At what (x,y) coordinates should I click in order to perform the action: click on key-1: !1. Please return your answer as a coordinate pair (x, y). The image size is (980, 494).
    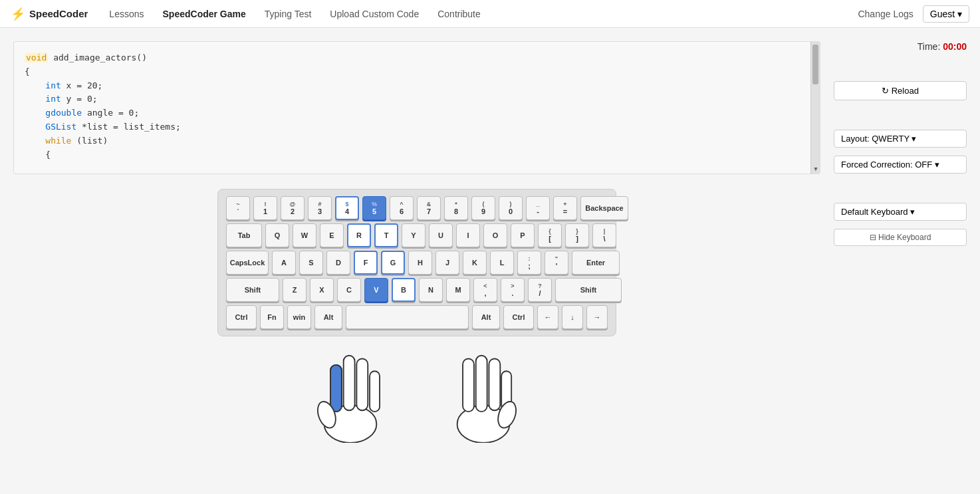
    Looking at the image, I should click on (265, 208).